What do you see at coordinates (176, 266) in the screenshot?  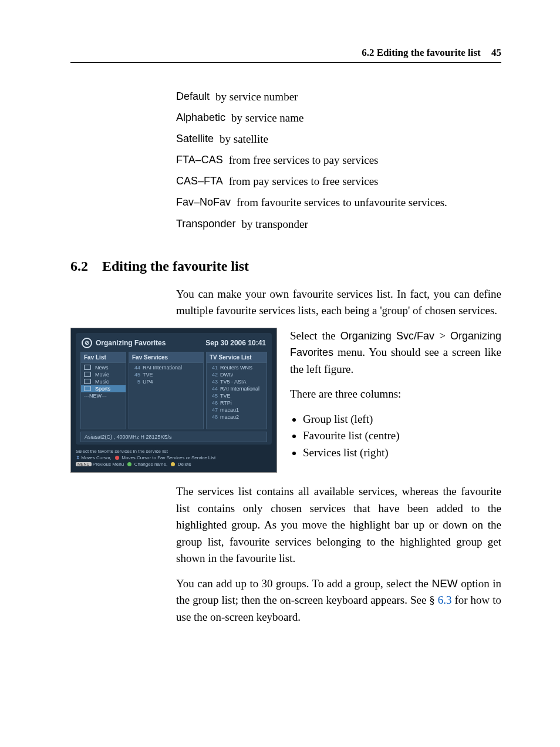 I see `section-title: Editing the favourite list` at bounding box center [176, 266].